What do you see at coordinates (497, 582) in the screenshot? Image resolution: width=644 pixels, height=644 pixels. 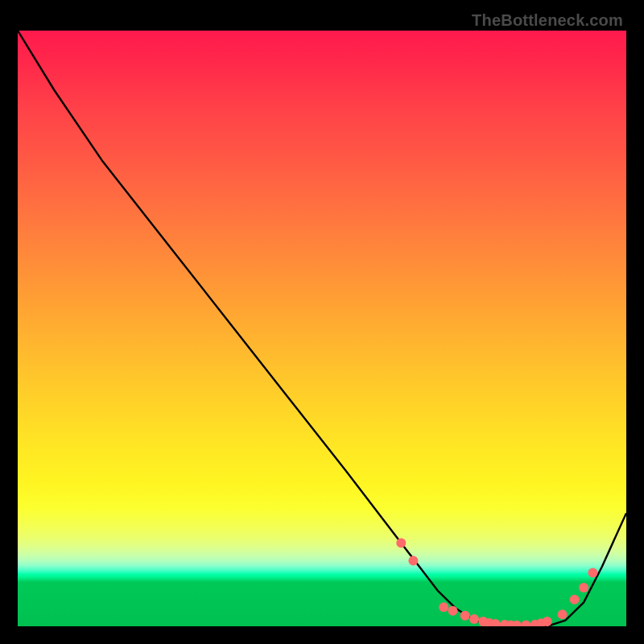 I see `data-markers` at bounding box center [497, 582].